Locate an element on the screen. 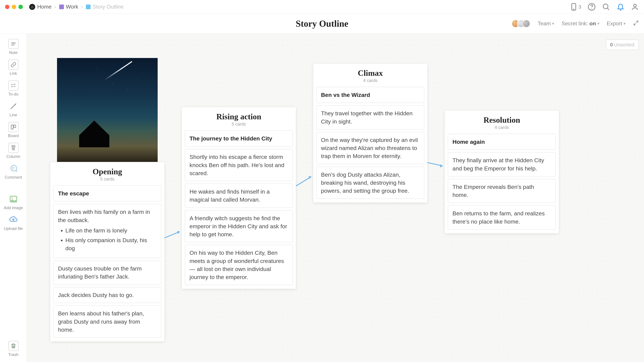  board-card: Shortly into his escape a fierce storm k… is located at coordinates (239, 165).